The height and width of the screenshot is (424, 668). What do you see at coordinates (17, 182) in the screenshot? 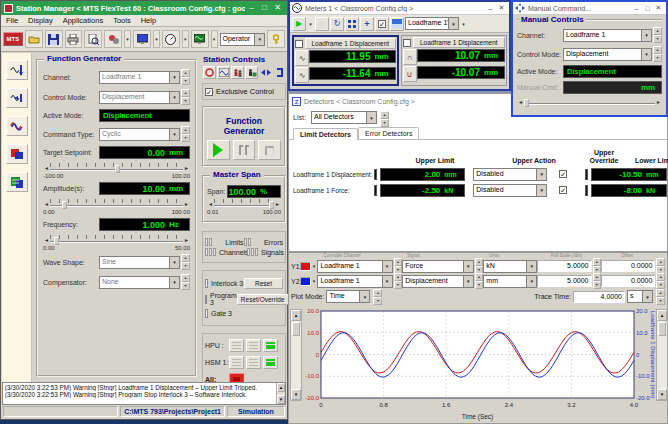
I see `meters-icon` at bounding box center [17, 182].